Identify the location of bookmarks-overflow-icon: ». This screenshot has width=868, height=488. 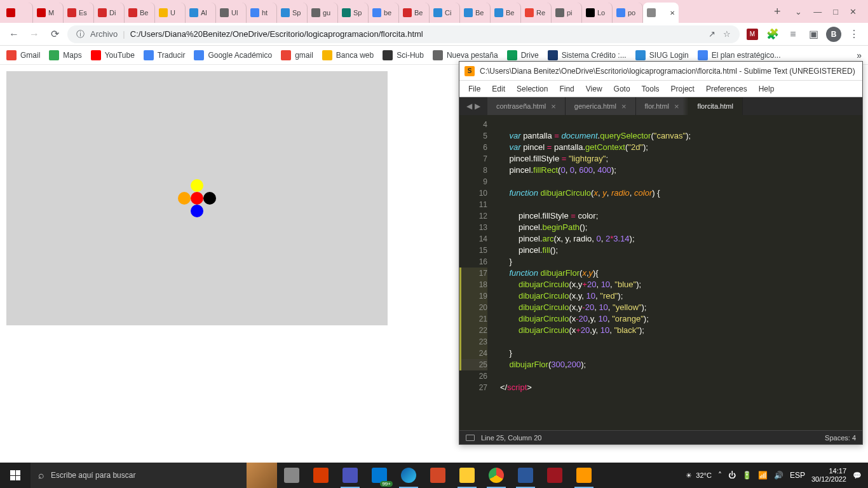
(859, 55).